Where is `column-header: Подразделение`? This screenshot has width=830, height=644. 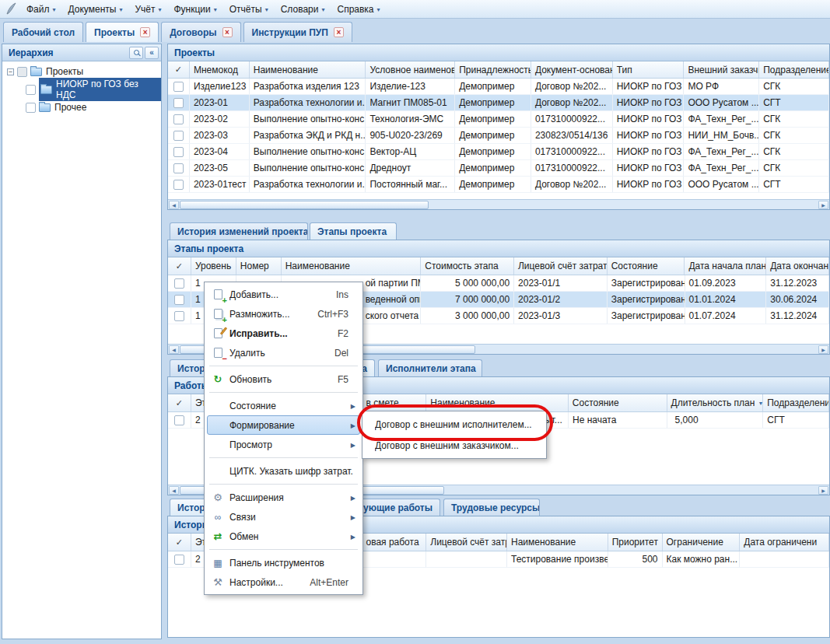
column-header: Подразделение is located at coordinates (794, 70).